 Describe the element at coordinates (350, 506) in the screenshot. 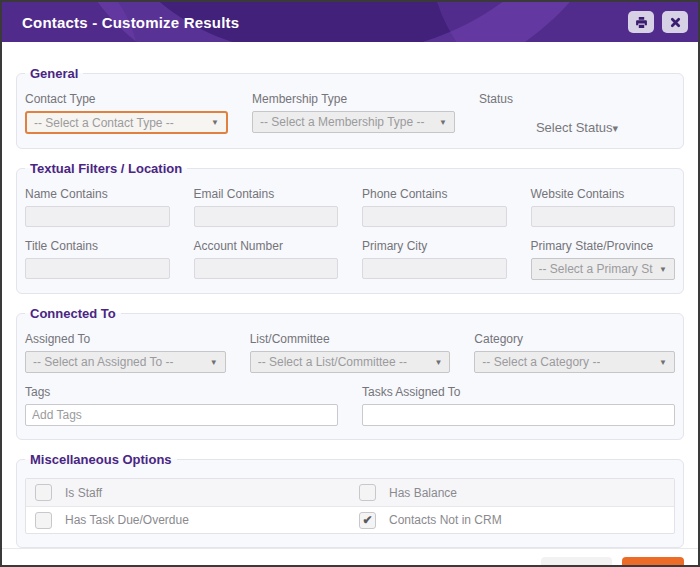

I see `misc-checkbox-list: Is Staff Has Balance Has Task Due/Overdu…` at that location.